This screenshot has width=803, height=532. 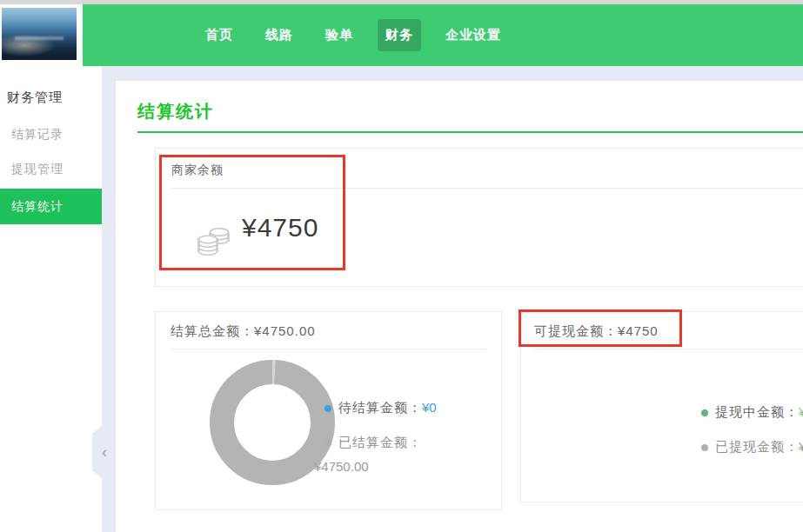 What do you see at coordinates (104, 452) in the screenshot?
I see `chevron-left-icon: ‹` at bounding box center [104, 452].